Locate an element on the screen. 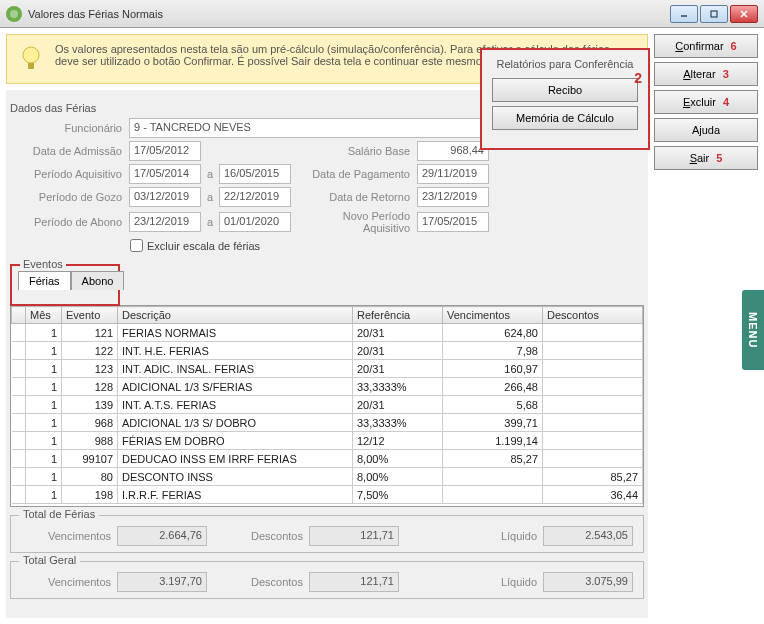 This screenshot has width=764, height=624. label-periodo-aquisitivo: Período Aquisitivo is located at coordinates (68, 174).